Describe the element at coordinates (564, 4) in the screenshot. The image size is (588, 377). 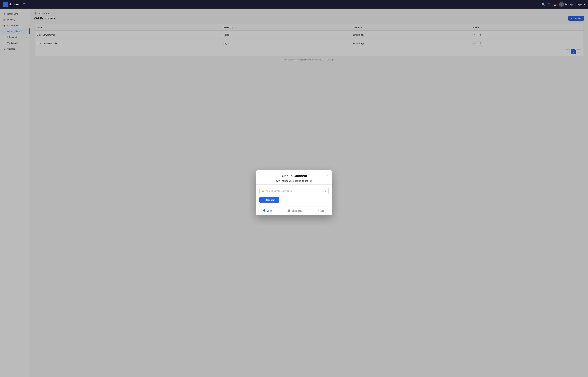
I see `navbar-right: 🔍 ❓ 🌙 D Duy Nguyen Ngoc ▾` at that location.